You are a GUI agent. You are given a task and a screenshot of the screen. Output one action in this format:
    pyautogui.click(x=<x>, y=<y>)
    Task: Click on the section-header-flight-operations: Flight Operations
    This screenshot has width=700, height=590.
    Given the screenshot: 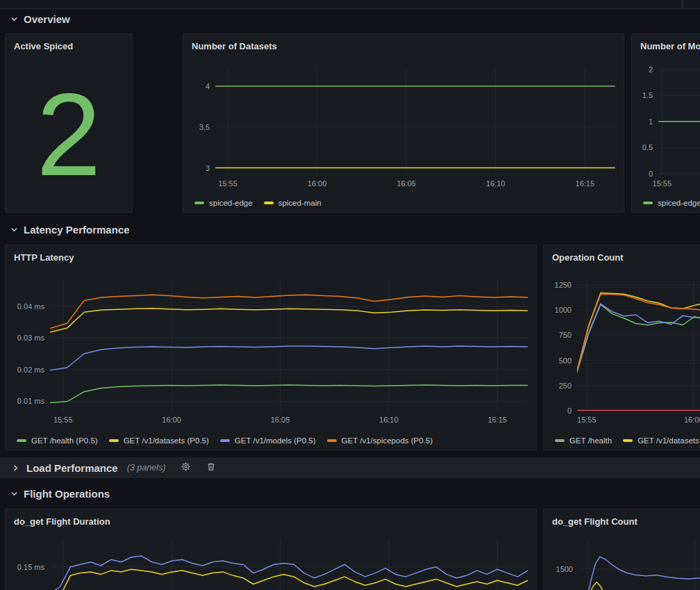 What is the action you would take?
    pyautogui.click(x=60, y=493)
    